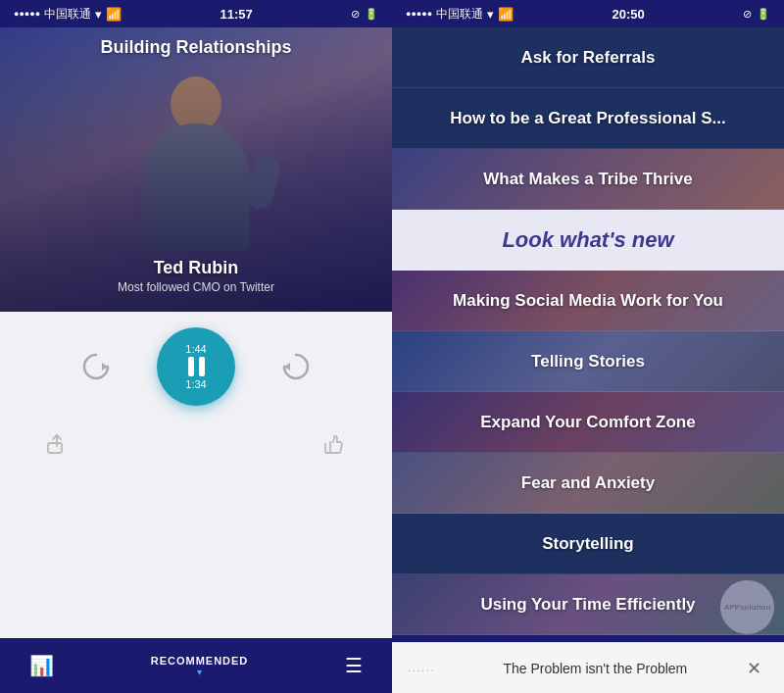 The height and width of the screenshot is (693, 784). What do you see at coordinates (68, 14) in the screenshot?
I see `carrier-name-left: 中国联通` at bounding box center [68, 14].